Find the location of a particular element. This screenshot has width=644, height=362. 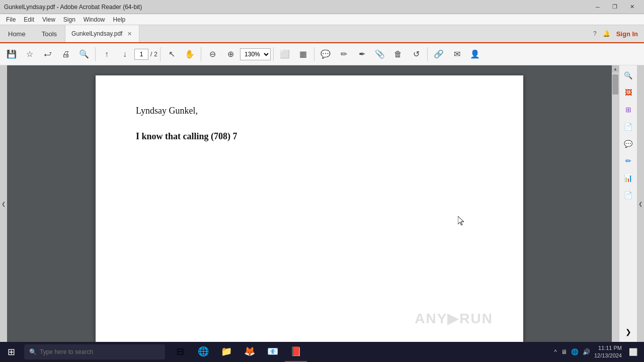

clock-date: 12/13/2024 is located at coordinates (608, 356).